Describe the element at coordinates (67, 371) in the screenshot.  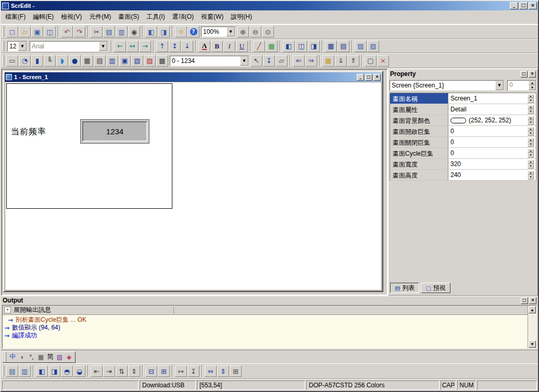
I see `align-top-icon: ◓` at that location.